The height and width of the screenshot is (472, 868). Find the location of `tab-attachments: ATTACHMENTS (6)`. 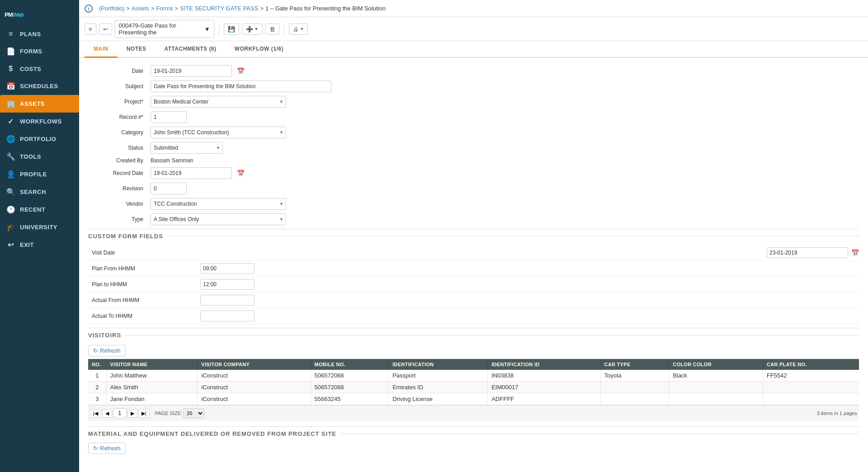

tab-attachments: ATTACHMENTS (6) is located at coordinates (191, 50).